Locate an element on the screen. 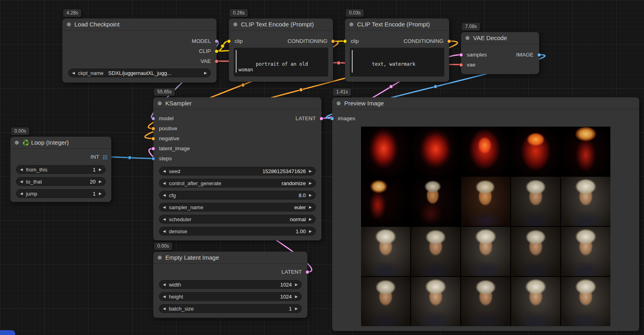 This screenshot has width=644, height=335. widget-control-after-generate: control_after_generate randomize is located at coordinates (237, 183).